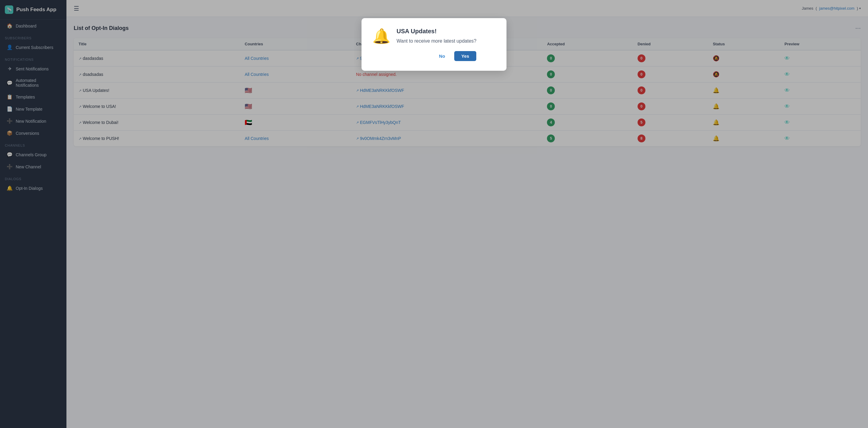 The image size is (868, 428). What do you see at coordinates (434, 45) in the screenshot?
I see `opt-in-modal: 🔔 USA Updates! Want to receive more late…` at bounding box center [434, 45].